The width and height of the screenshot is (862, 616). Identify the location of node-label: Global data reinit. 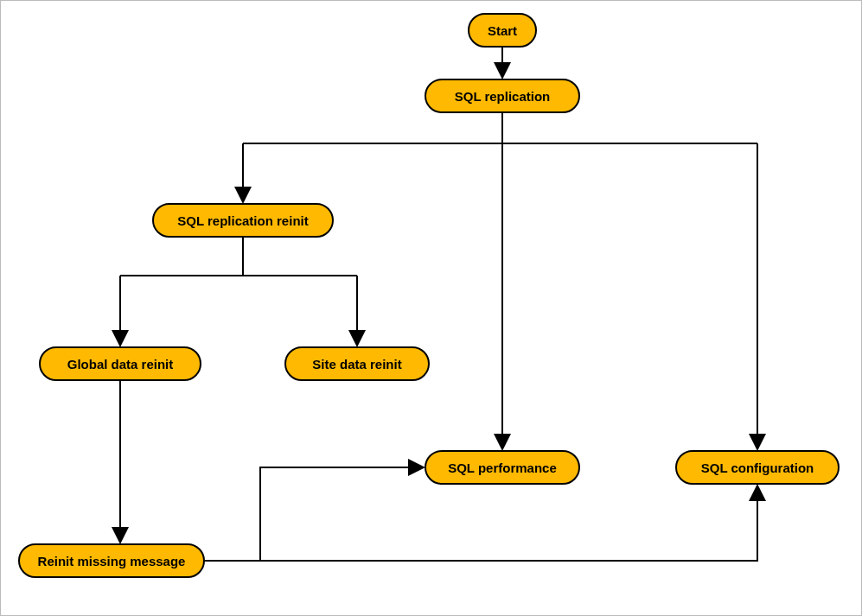
(121, 365).